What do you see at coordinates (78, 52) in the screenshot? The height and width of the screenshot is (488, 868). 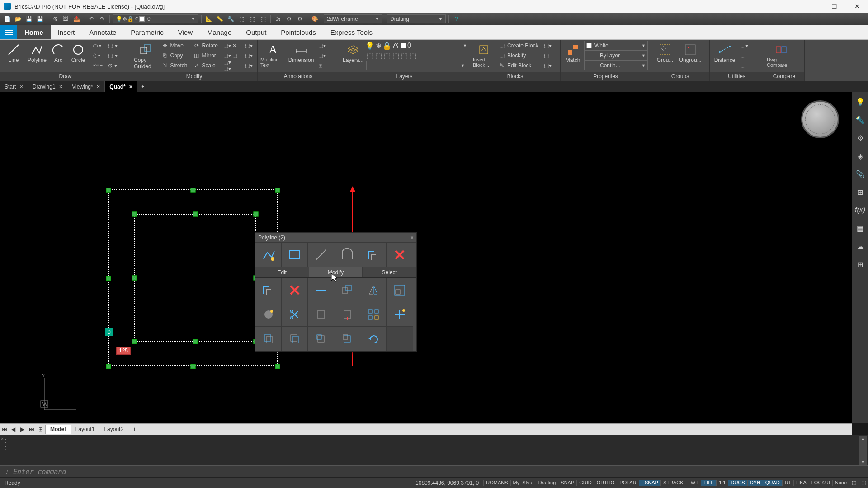 I see `circle-button: Circle` at bounding box center [78, 52].